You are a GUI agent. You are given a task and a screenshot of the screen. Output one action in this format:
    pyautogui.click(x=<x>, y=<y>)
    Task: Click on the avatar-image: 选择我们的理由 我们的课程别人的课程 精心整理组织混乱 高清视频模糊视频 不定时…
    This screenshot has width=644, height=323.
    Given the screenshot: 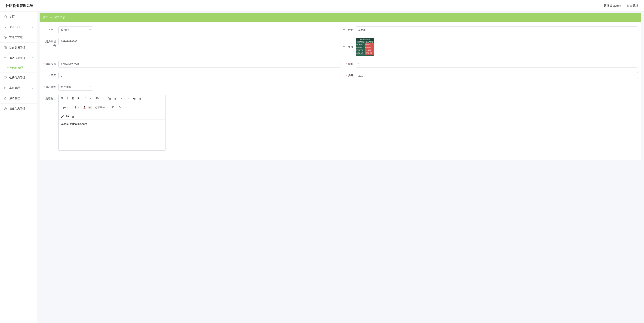 What is the action you would take?
    pyautogui.click(x=365, y=47)
    